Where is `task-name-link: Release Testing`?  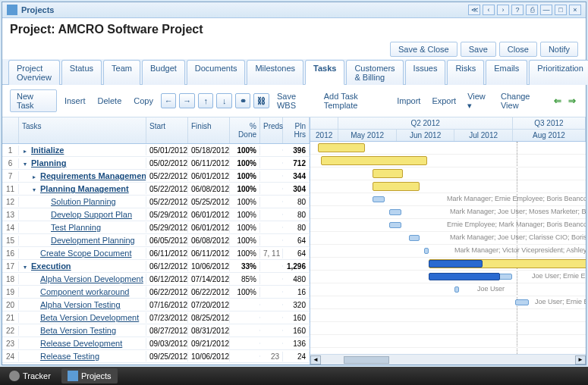
task-name-link: Release Testing is located at coordinates (70, 356).